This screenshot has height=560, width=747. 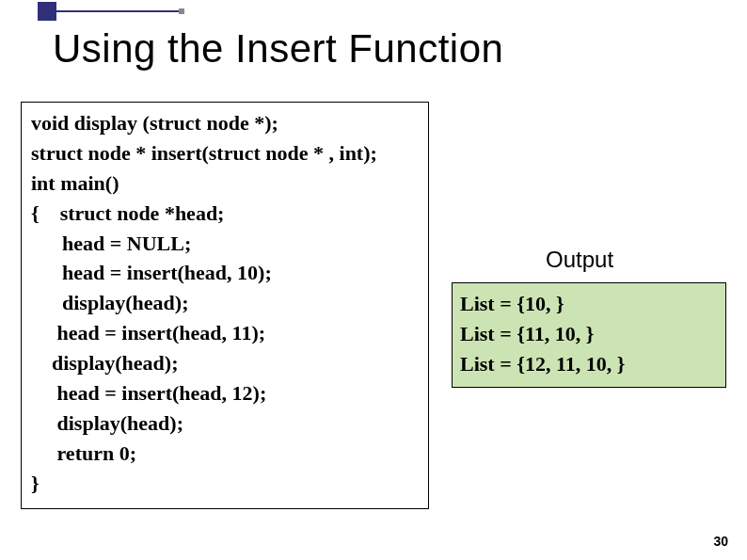 I want to click on output-box: List = {10, } List = {11, 10, } List = {…, so click(x=589, y=335).